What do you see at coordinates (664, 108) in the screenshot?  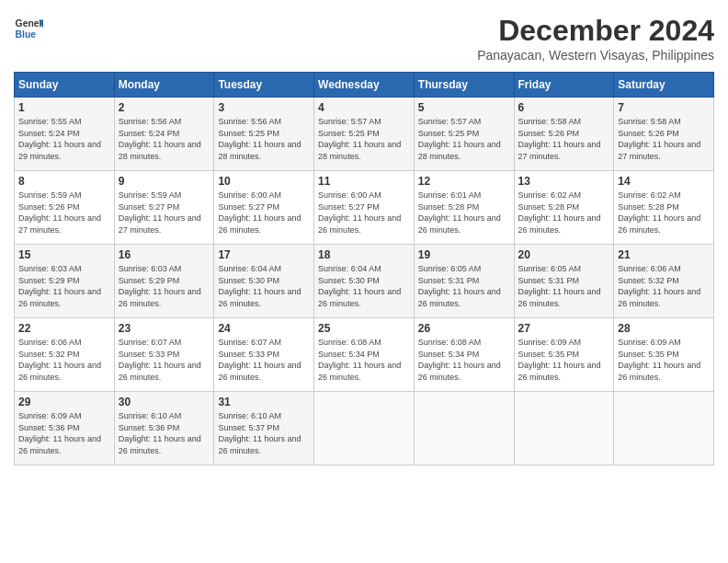 I see `day-number: 7` at bounding box center [664, 108].